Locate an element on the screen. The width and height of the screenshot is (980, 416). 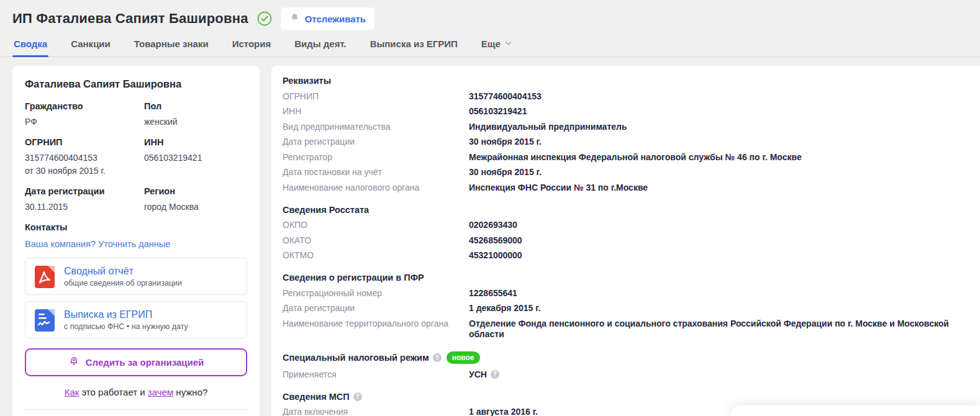
tab-istoriya: История is located at coordinates (252, 45).